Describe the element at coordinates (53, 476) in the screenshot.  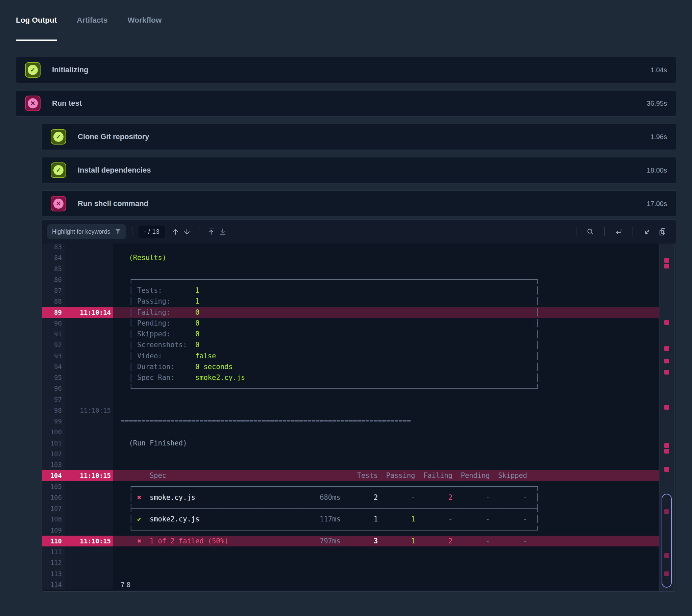
I see `line-number: 104` at that location.